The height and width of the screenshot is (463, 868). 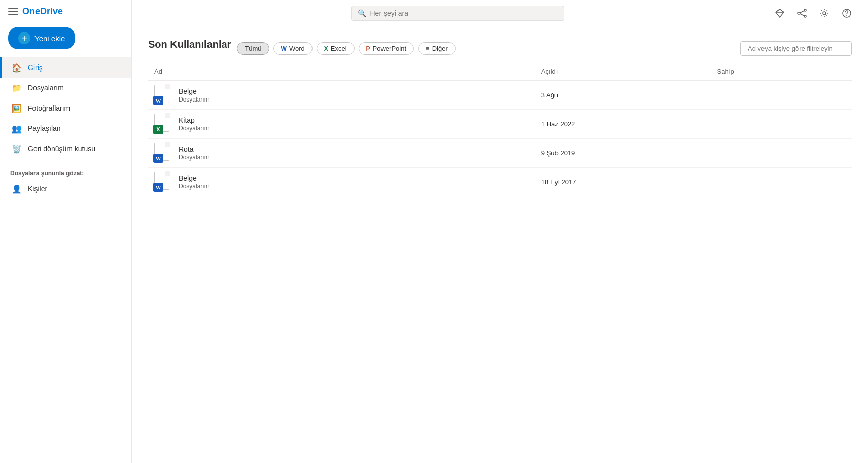 What do you see at coordinates (390, 49) in the screenshot?
I see `filter-ppt-label: PowerPoint` at bounding box center [390, 49].